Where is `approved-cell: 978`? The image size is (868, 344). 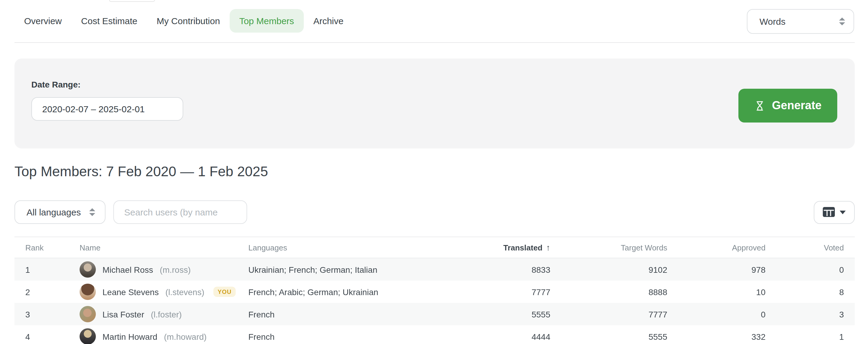 approved-cell: 978 is located at coordinates (716, 269).